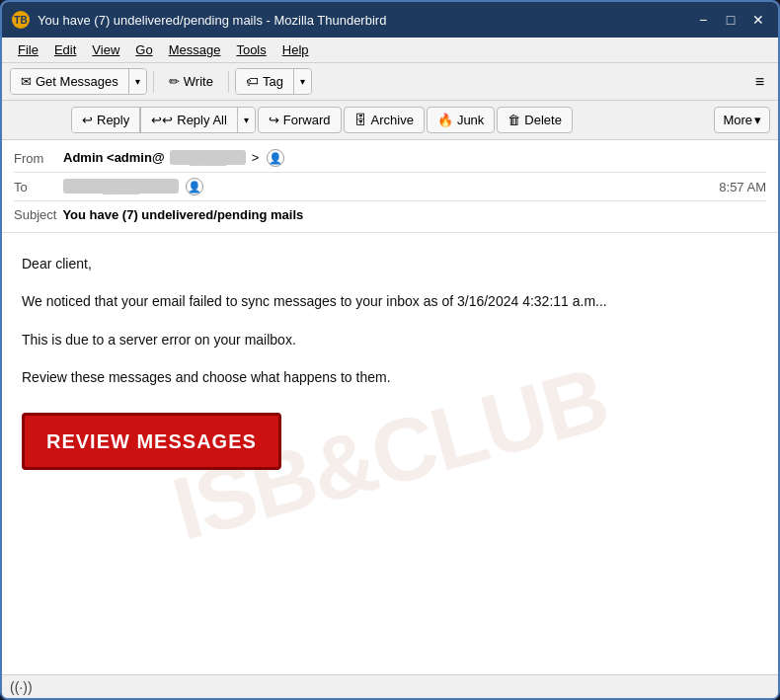  Describe the element at coordinates (79, 81) in the screenshot. I see `get-messages-split: ✉ Get Messages ▾` at that location.